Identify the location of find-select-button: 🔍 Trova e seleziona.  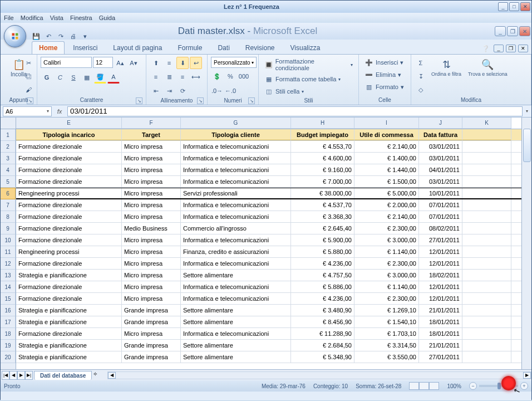
(487, 67).